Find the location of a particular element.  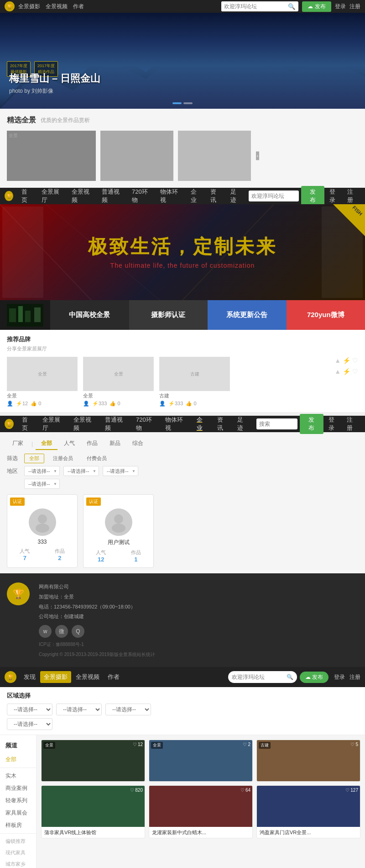

channel-sub-1: 偏锁推荐 is located at coordinates (18, 842).